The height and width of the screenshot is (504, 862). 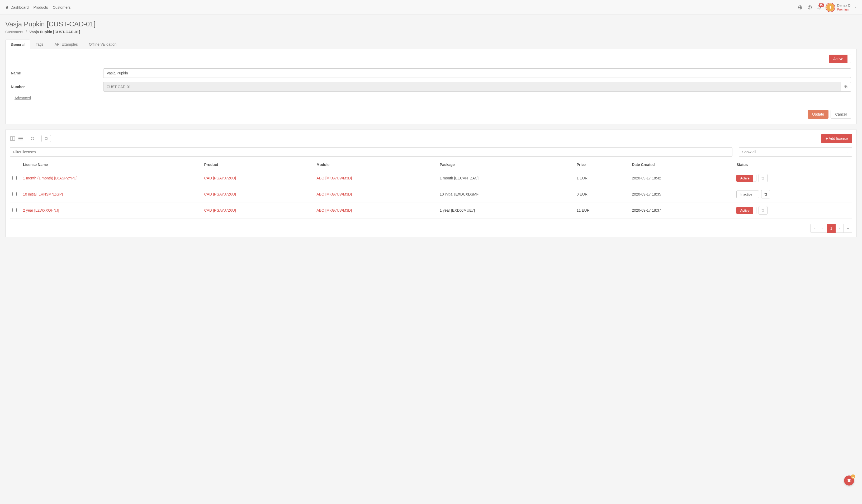 What do you see at coordinates (41, 8) in the screenshot?
I see `nav-products: Products` at bounding box center [41, 8].